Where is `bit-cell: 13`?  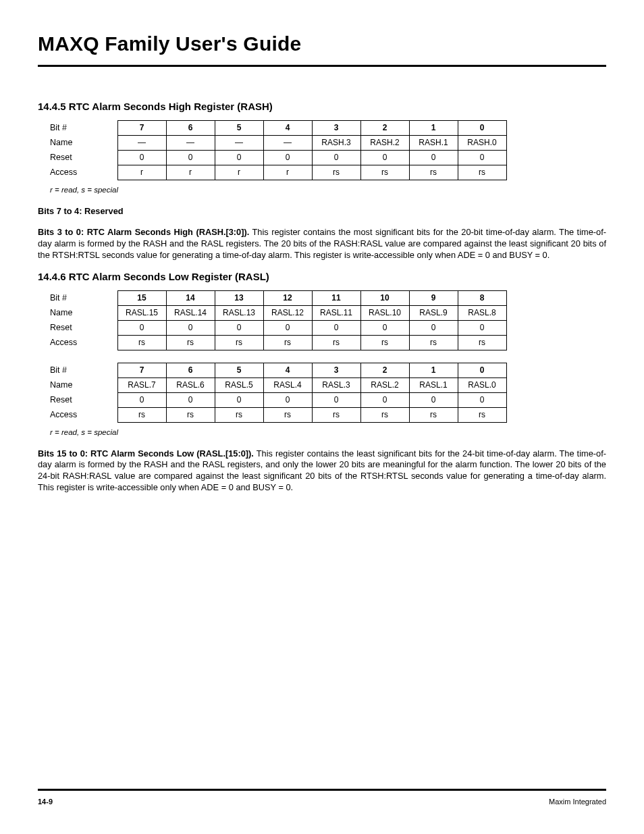 bit-cell: 13 is located at coordinates (239, 298).